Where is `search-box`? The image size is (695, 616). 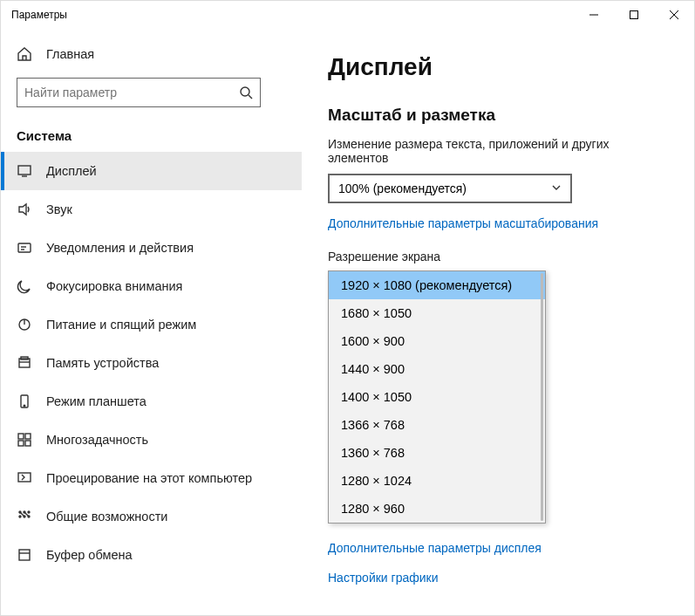 search-box is located at coordinates (139, 92).